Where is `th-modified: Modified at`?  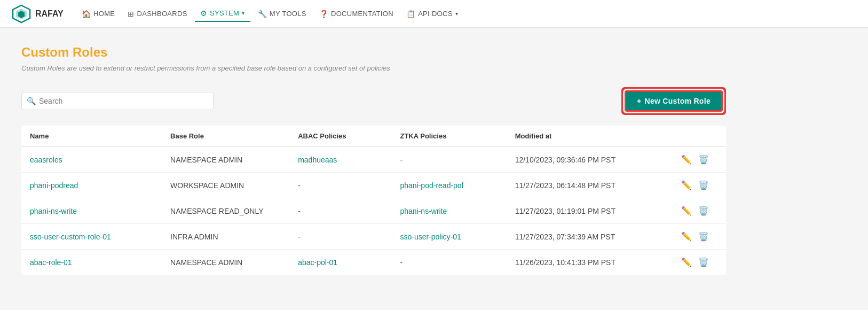
th-modified: Modified at is located at coordinates (589, 136).